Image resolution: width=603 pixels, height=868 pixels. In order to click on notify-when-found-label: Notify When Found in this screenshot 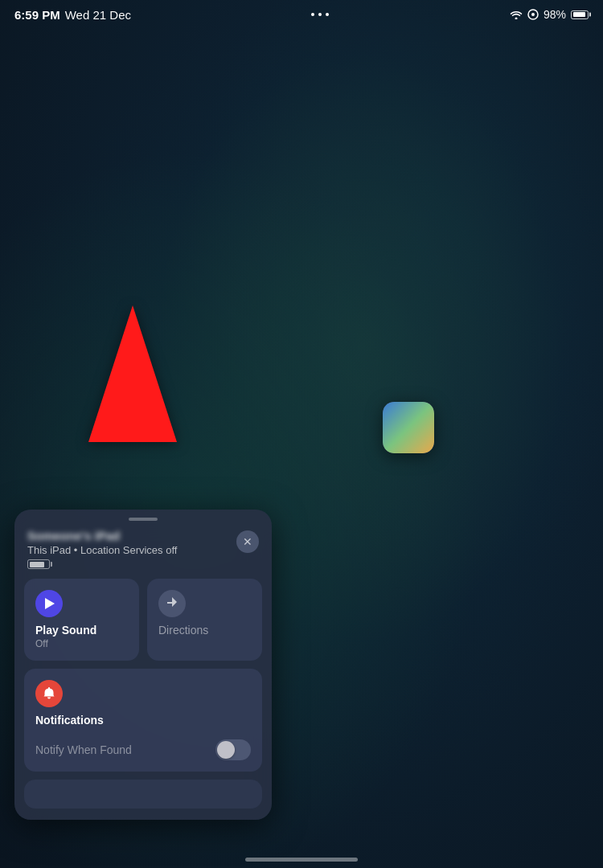, I will do `click(84, 750)`.